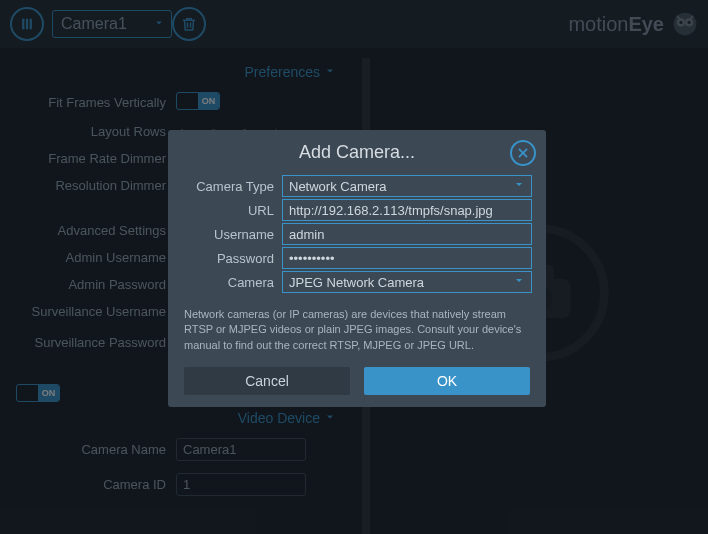  What do you see at coordinates (267, 381) in the screenshot?
I see `cancel-button: Cancel` at bounding box center [267, 381].